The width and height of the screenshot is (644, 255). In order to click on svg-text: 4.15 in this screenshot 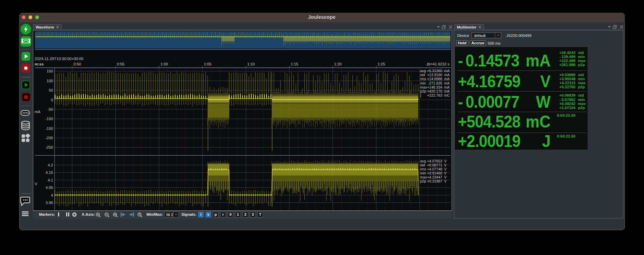, I will do `click(49, 172)`.